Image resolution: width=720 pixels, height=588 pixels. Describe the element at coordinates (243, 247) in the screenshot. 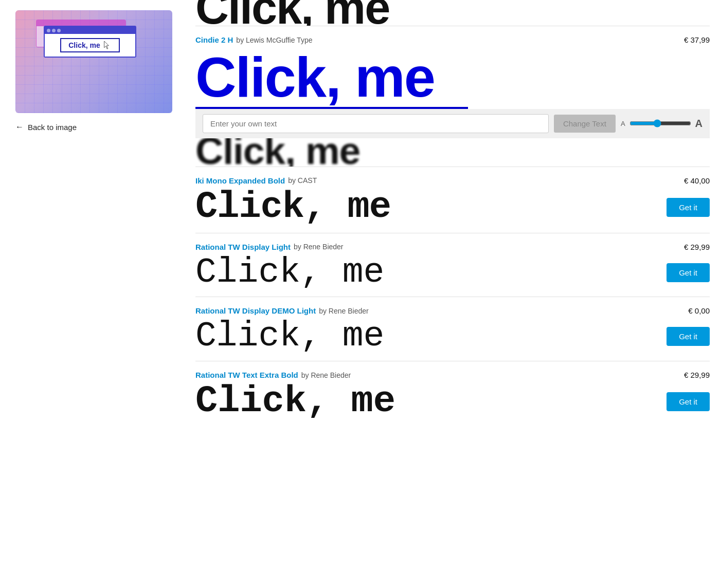

I see `rational-light-font-link: Rational TW Display Light` at that location.